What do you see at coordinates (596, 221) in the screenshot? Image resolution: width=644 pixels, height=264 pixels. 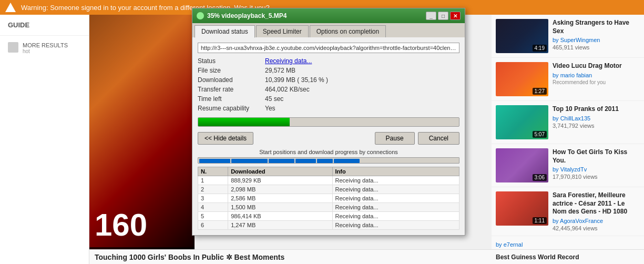 I see `video-item-author: by AgoraVoxFrance` at bounding box center [596, 221].